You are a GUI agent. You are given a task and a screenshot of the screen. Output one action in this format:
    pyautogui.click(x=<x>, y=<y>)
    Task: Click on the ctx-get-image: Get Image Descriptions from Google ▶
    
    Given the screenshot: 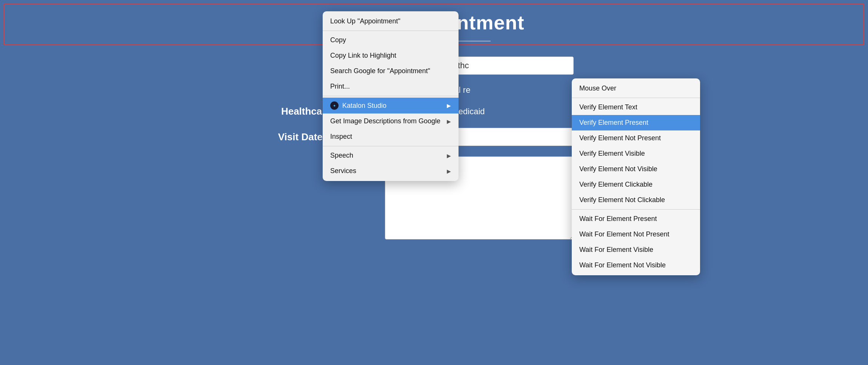 What is the action you would take?
    pyautogui.click(x=391, y=121)
    